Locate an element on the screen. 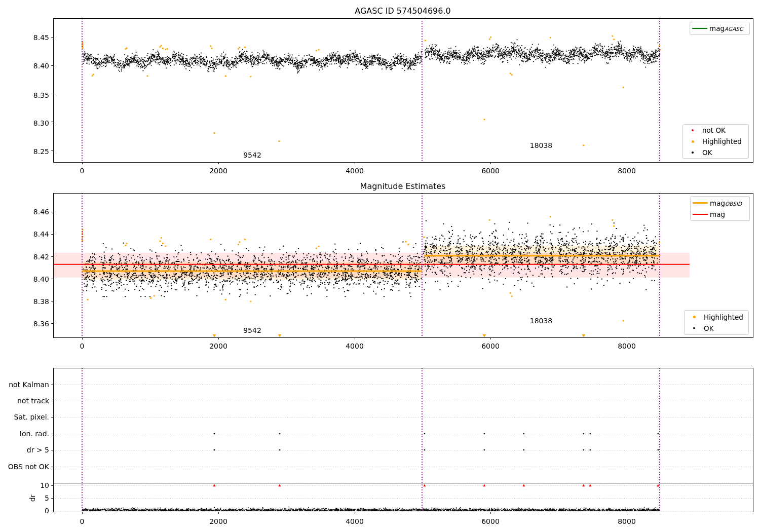  p1-ytick: 8.35 is located at coordinates (42, 95).